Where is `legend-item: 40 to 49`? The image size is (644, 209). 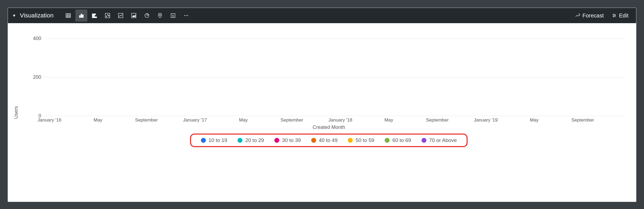
legend-item: 40 to 49 is located at coordinates (324, 140).